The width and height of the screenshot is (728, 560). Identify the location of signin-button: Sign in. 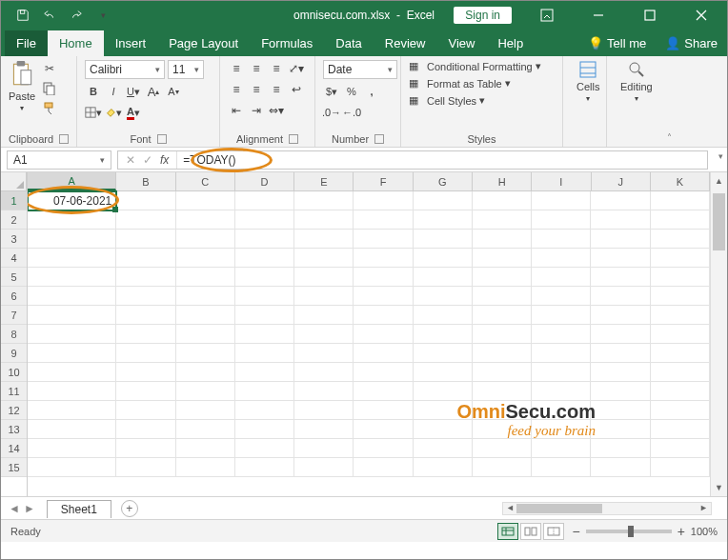
(482, 15).